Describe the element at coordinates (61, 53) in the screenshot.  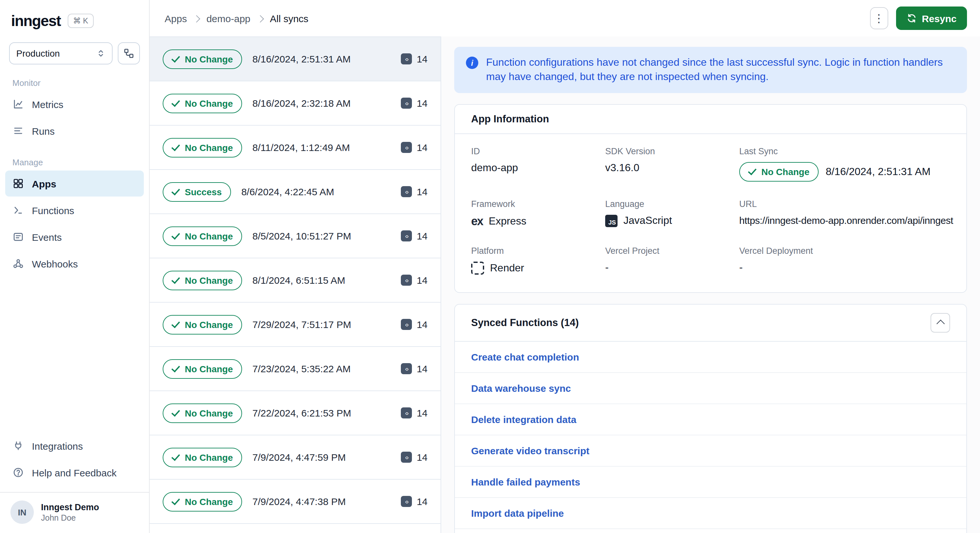
I see `environment-select: Production` at that location.